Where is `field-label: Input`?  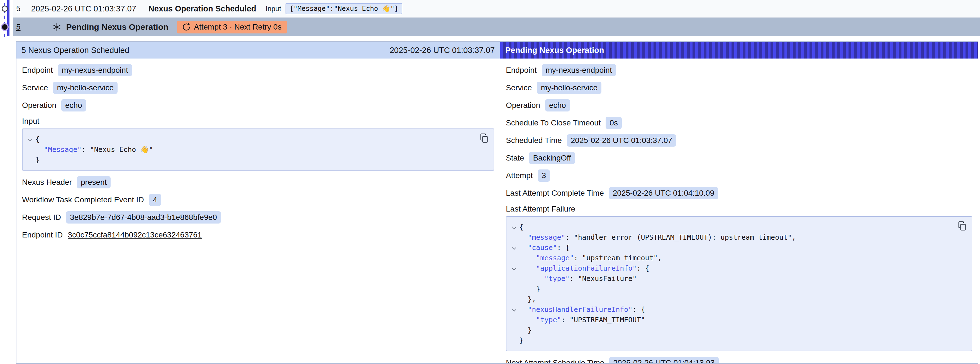 field-label: Input is located at coordinates (30, 121).